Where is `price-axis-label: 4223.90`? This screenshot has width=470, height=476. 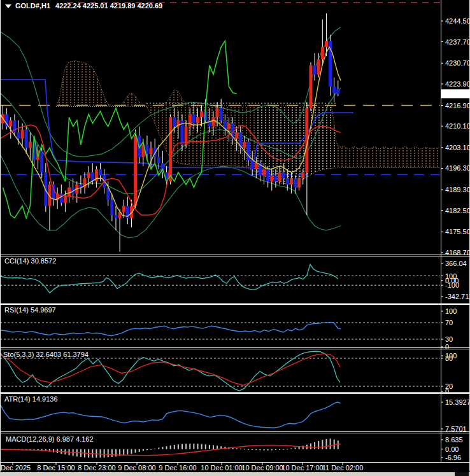 price-axis-label: 4223.90 is located at coordinates (457, 84).